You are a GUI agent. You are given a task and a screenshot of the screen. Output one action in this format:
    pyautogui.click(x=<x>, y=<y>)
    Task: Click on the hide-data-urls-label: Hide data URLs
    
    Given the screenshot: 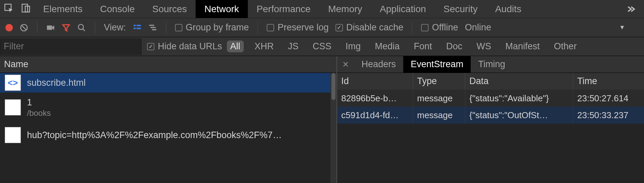 What is the action you would take?
    pyautogui.click(x=190, y=47)
    